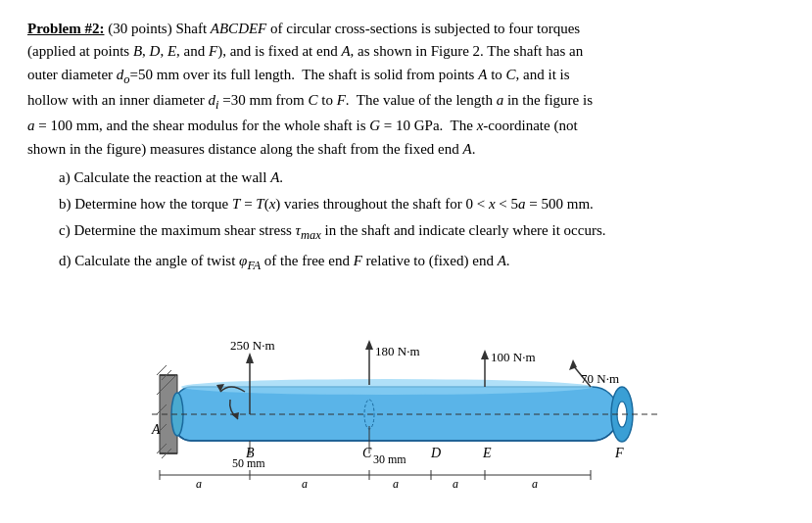  What do you see at coordinates (599, 378) in the screenshot?
I see `svg-text: 70 N·m` at bounding box center [599, 378].